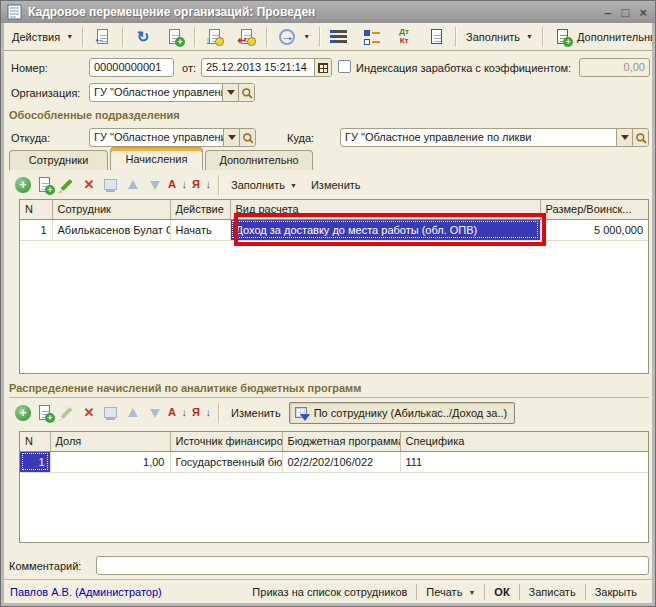  What do you see at coordinates (404, 37) in the screenshot?
I see `dt-kt-button: ДтКт` at bounding box center [404, 37].